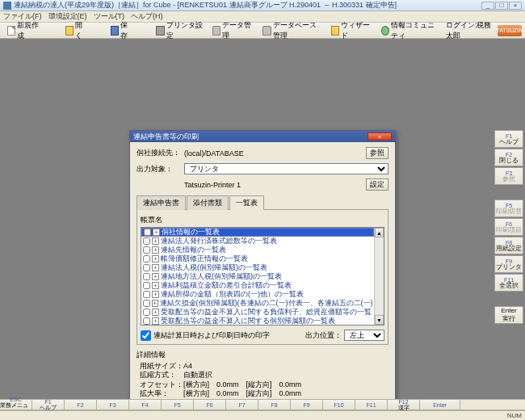 The width and height of the screenshot is (525, 420). I want to click on side-f11-selectall: F11全選択, so click(509, 283).